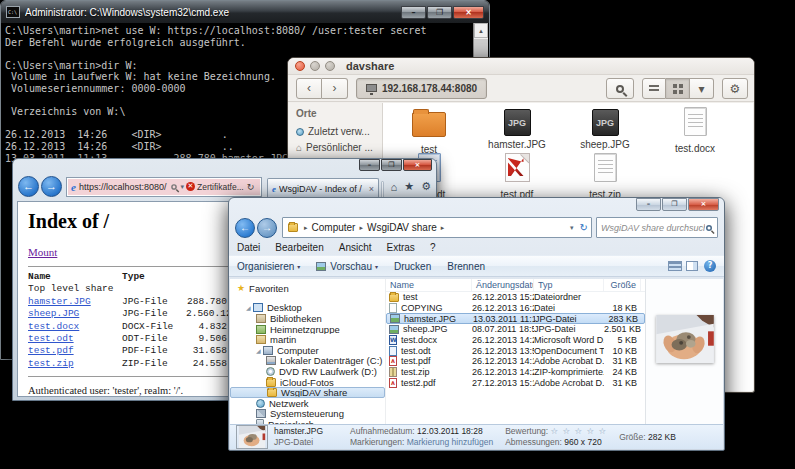  What do you see at coordinates (308, 288) in the screenshot?
I see `nav-favoriten: ★Favoriten` at bounding box center [308, 288].